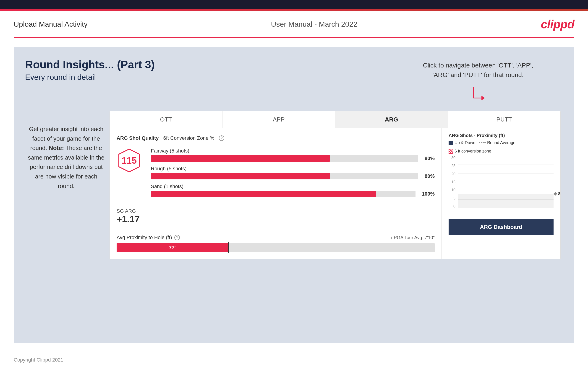 This screenshot has width=588, height=367. Describe the element at coordinates (129, 160) in the screenshot. I see `hexagon: 115` at that location.